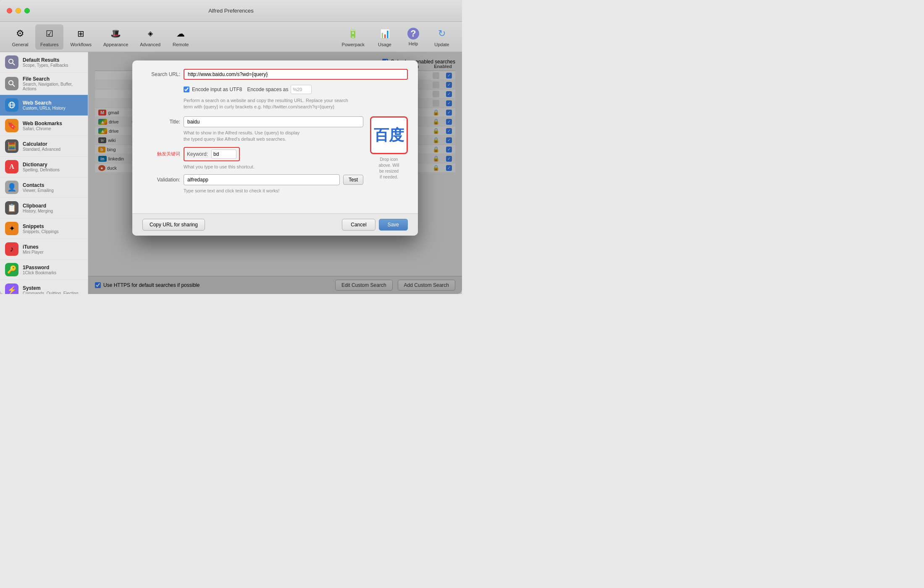 This screenshot has height=588, width=924. I want to click on toolbar-item-help: ? Help, so click(413, 37).